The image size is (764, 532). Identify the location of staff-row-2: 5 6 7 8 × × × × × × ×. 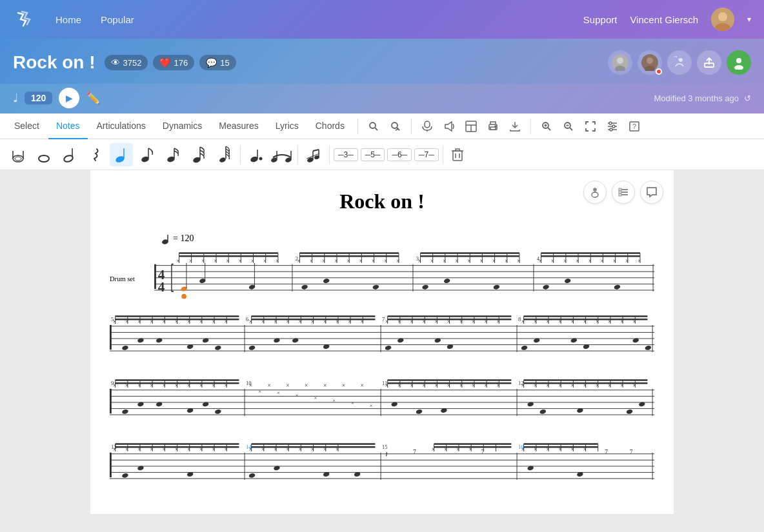
(382, 339).